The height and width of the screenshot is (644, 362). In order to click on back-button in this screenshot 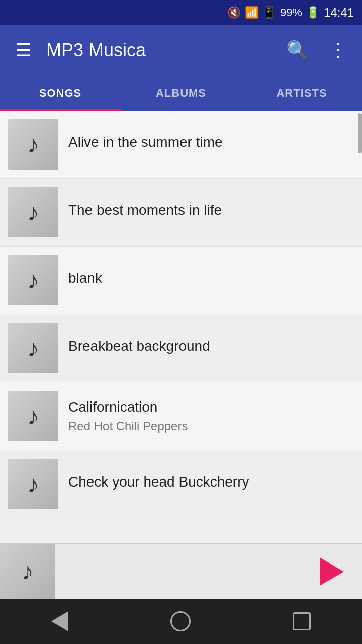, I will do `click(60, 621)`.